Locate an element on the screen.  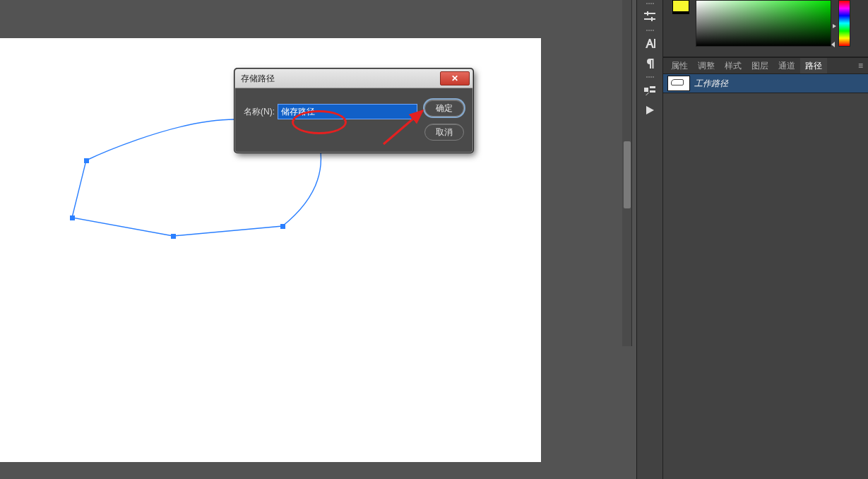
close-icon: ✕ is located at coordinates (455, 78).